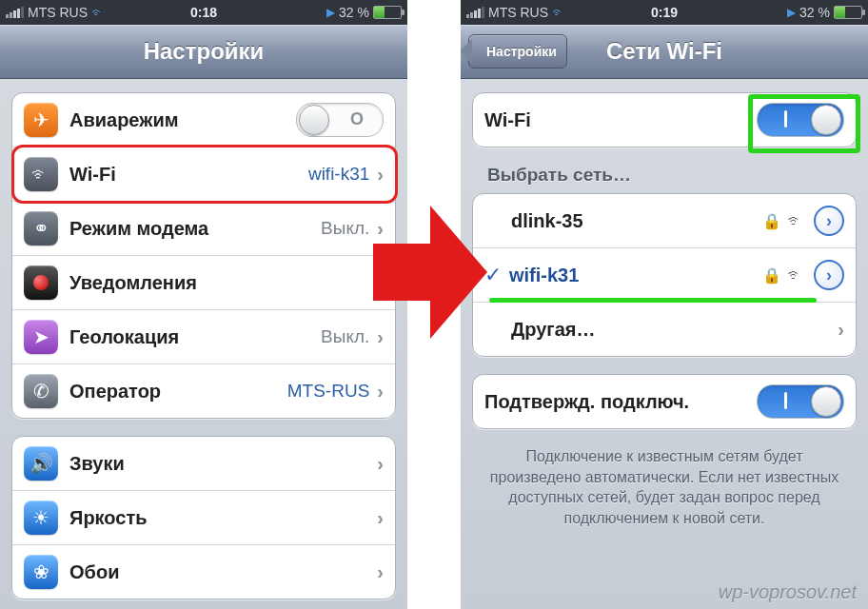 This screenshot has height=609, width=868. I want to click on status-bar: MTS RUS ᯤ 0:18 ▶ 32 %, so click(204, 12).